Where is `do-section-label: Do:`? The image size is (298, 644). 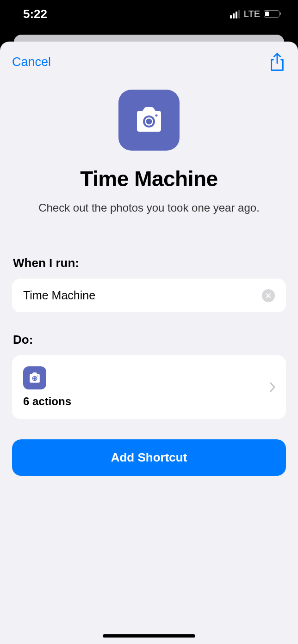 do-section-label: Do: is located at coordinates (149, 340).